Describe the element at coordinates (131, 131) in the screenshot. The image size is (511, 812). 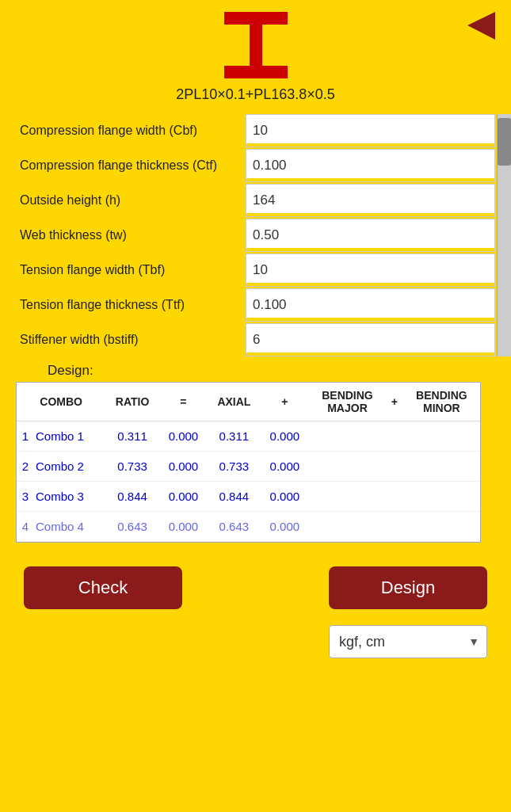
I see `field-label-0: Compression flange width (Cbf)` at that location.